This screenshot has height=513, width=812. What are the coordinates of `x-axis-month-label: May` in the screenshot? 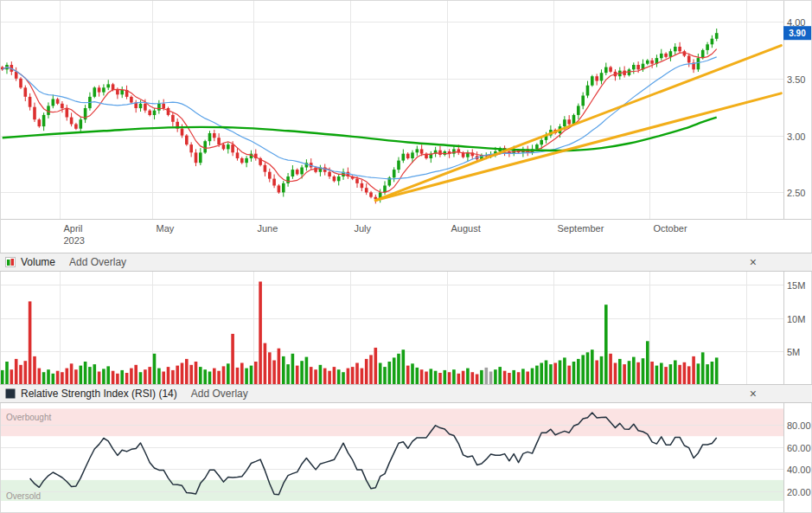 It's located at (166, 228).